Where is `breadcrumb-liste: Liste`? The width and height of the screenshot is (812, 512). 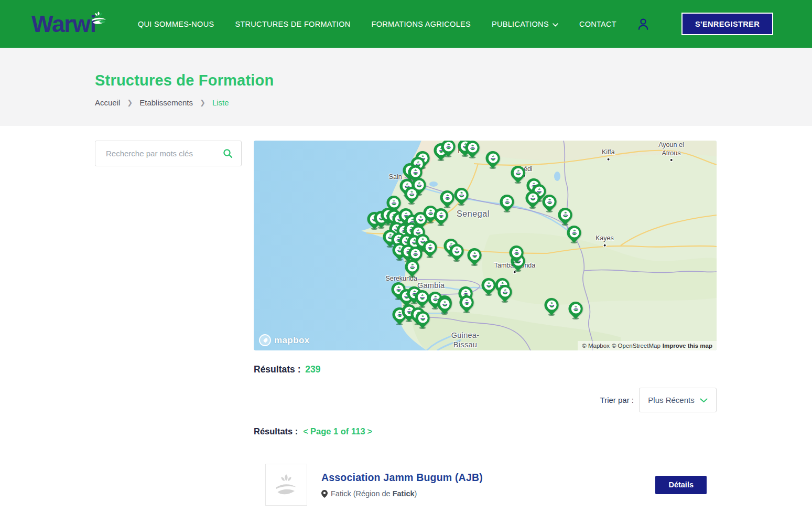 breadcrumb-liste: Liste is located at coordinates (221, 103).